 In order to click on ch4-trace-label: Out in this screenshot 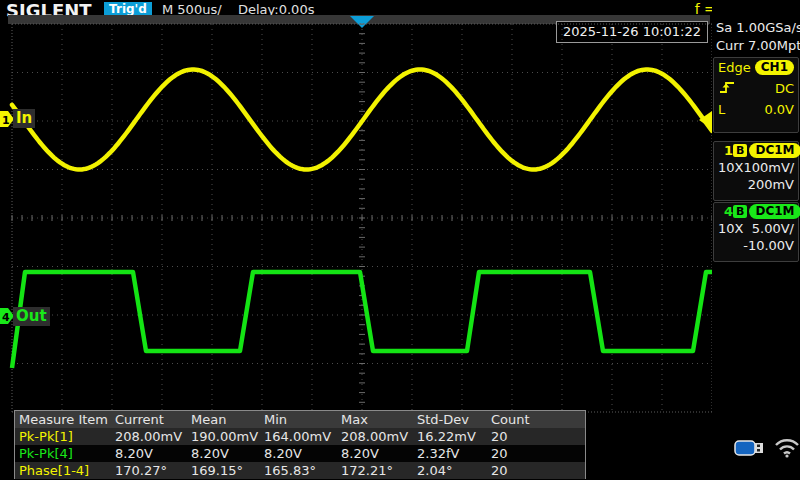, I will do `click(32, 316)`.